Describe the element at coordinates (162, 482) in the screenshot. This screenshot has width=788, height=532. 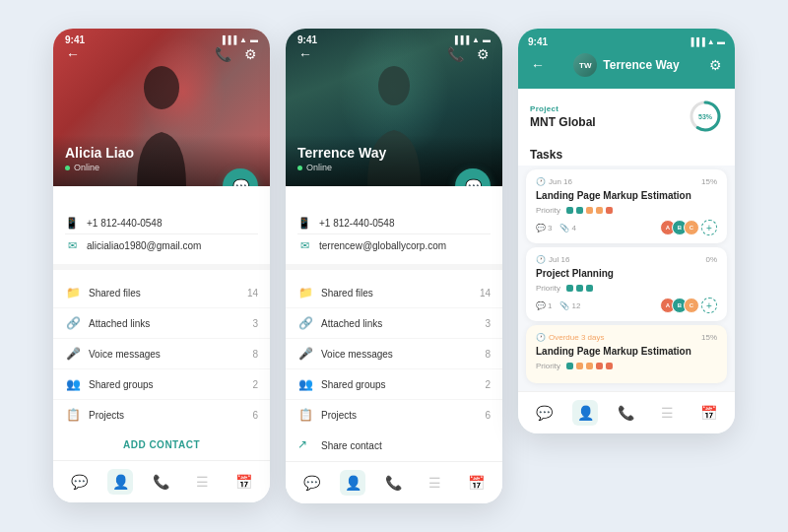
I see `nav-calls-1: 📞` at that location.